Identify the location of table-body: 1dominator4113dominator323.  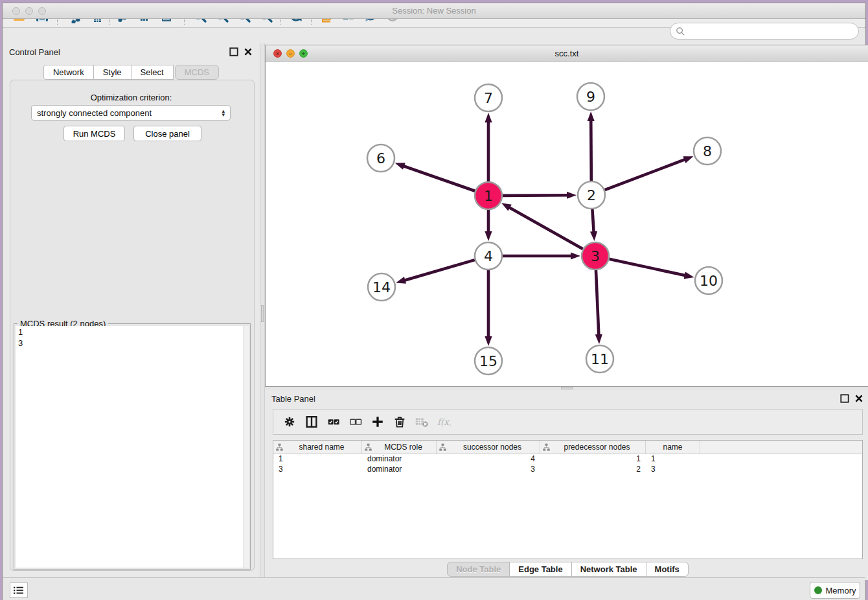
(567, 465).